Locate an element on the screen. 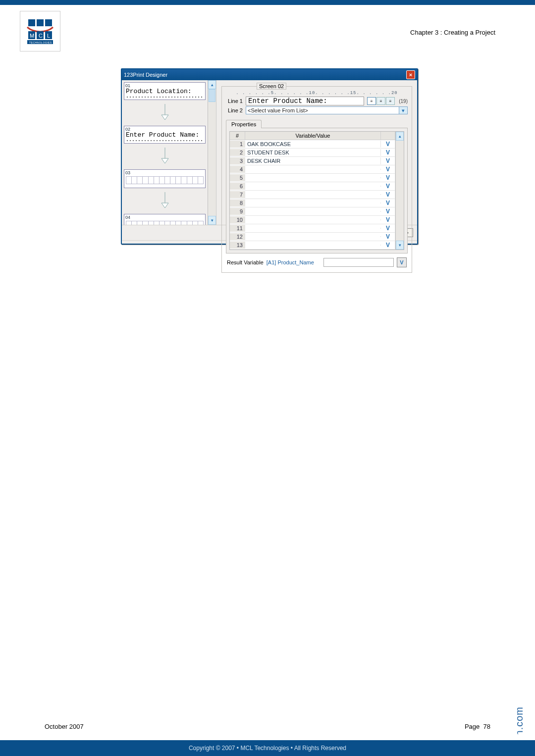  row-number: 8 is located at coordinates (238, 203).